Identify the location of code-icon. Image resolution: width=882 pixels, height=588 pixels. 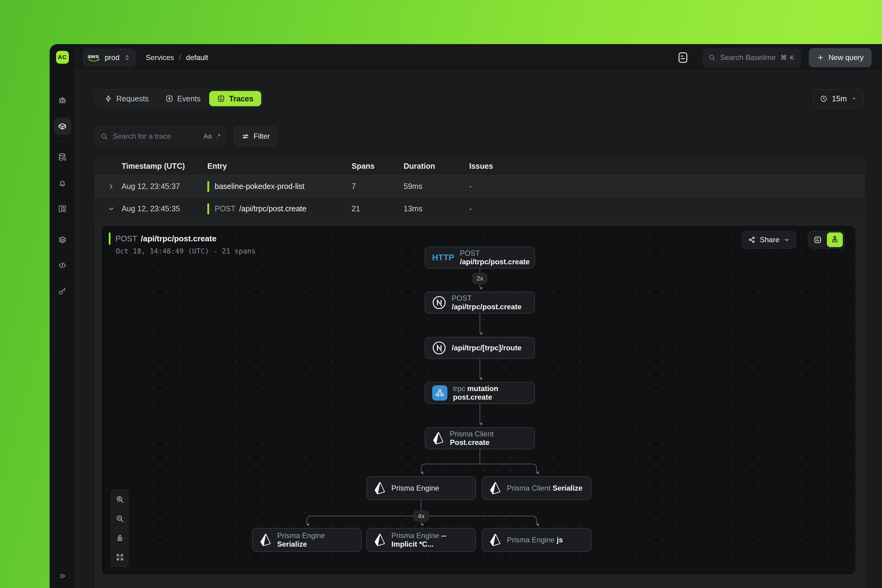
(62, 266).